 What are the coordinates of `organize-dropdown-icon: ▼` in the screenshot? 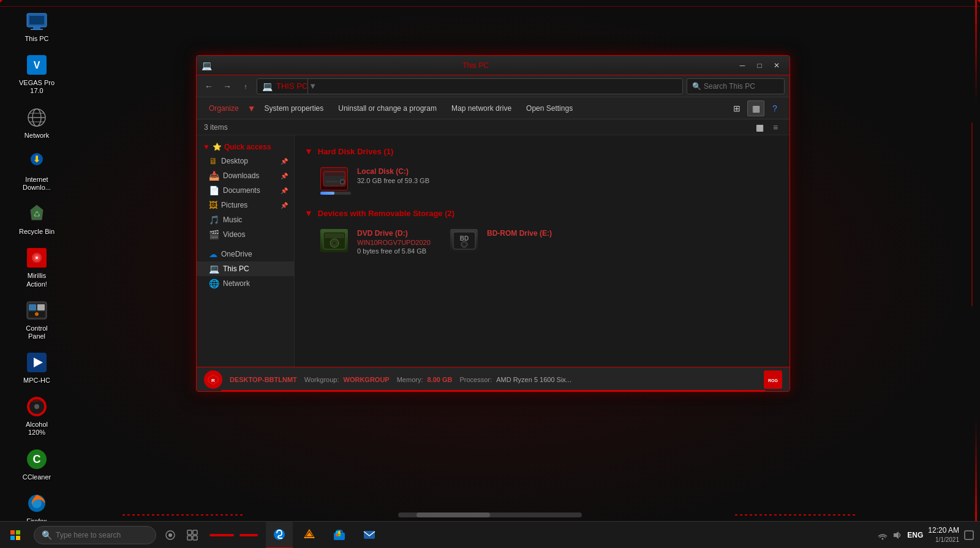 It's located at (252, 108).